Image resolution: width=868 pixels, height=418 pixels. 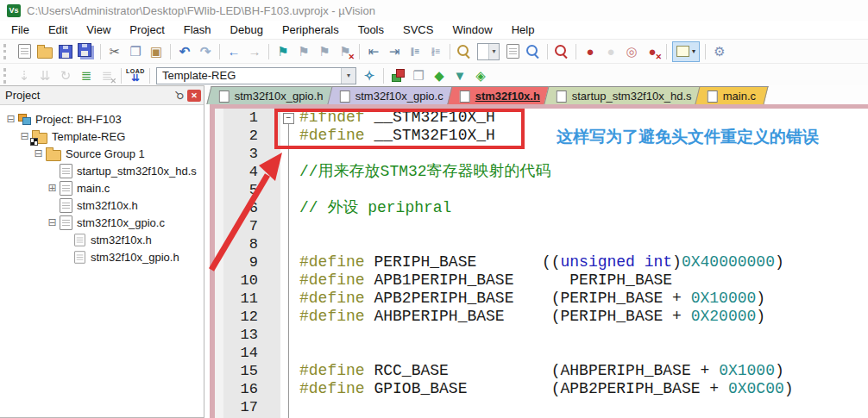 What do you see at coordinates (194, 96) in the screenshot?
I see `close-icon: ✕` at bounding box center [194, 96].